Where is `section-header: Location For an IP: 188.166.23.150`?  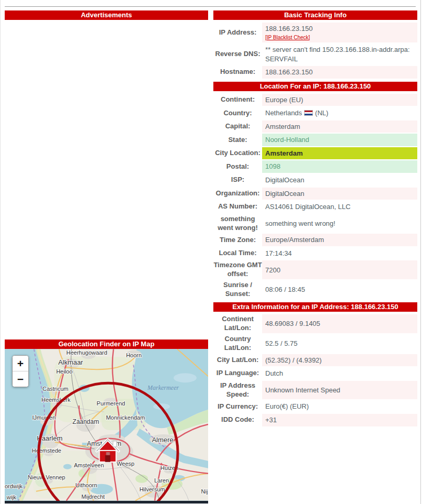
section-header: Location For an IP: 188.166.23.150 is located at coordinates (316, 86).